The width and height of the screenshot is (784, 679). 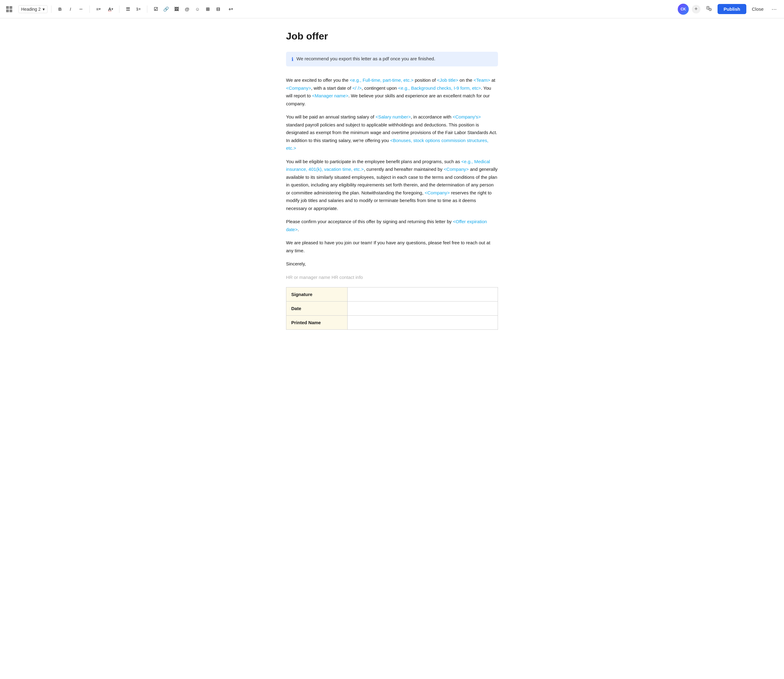 I want to click on plus-icon: +, so click(x=230, y=9).